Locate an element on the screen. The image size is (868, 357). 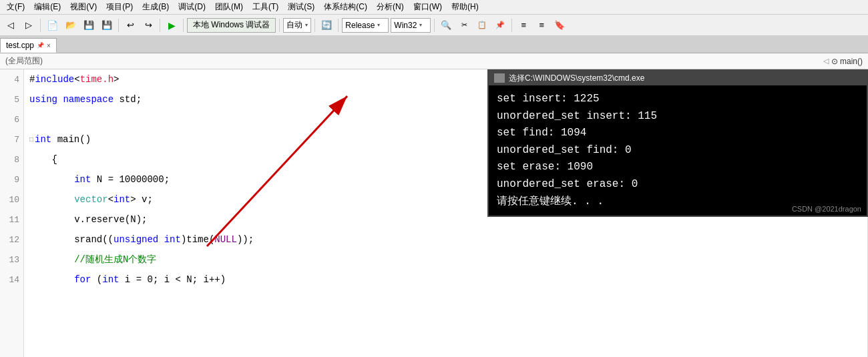
menu-analyze: 分析(N) is located at coordinates (390, 7).